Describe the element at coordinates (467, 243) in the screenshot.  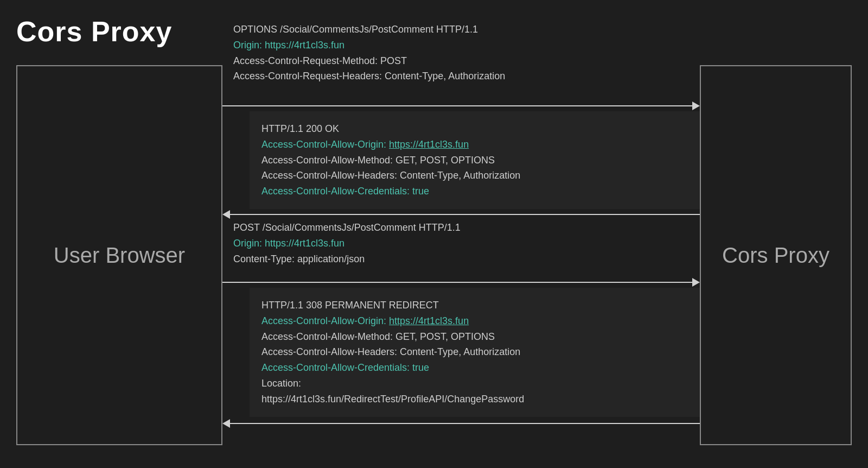
I see `post-line2: Origin: https://4rt1cl3s.fun` at that location.